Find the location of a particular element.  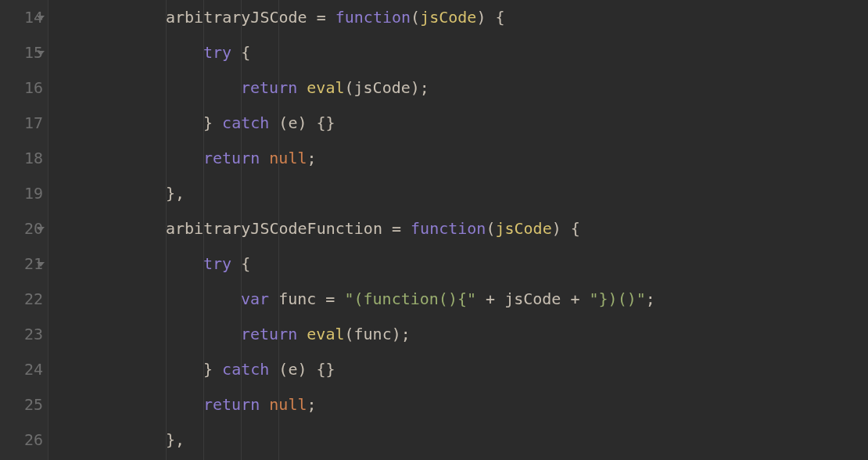

code-token: (func); is located at coordinates (377, 334).